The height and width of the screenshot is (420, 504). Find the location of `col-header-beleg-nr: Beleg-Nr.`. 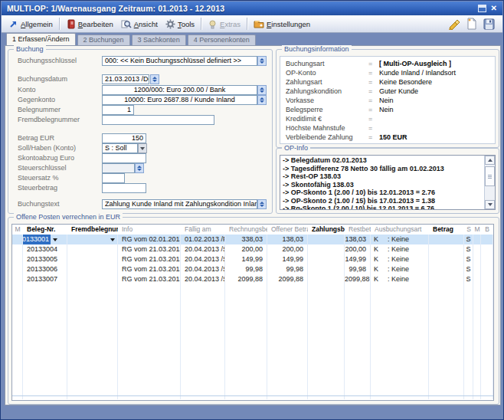

col-header-beleg-nr: Beleg-Nr. is located at coordinates (45, 230).